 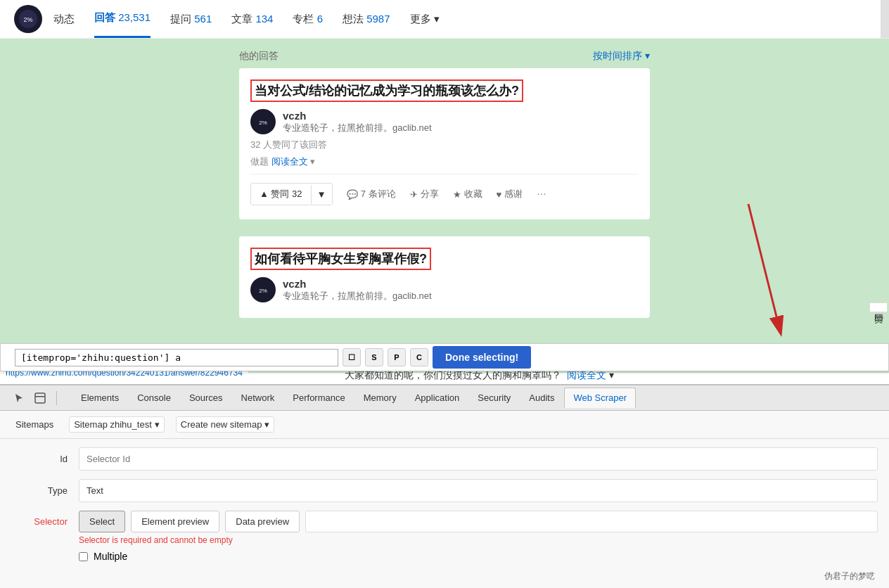 What do you see at coordinates (102, 522) in the screenshot?
I see `select-button: Select` at bounding box center [102, 522].